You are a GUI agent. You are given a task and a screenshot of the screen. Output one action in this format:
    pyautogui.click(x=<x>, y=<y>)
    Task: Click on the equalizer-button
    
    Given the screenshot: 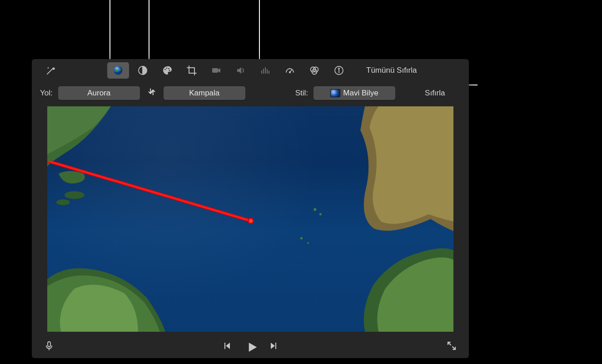 What is the action you would take?
    pyautogui.click(x=265, y=70)
    